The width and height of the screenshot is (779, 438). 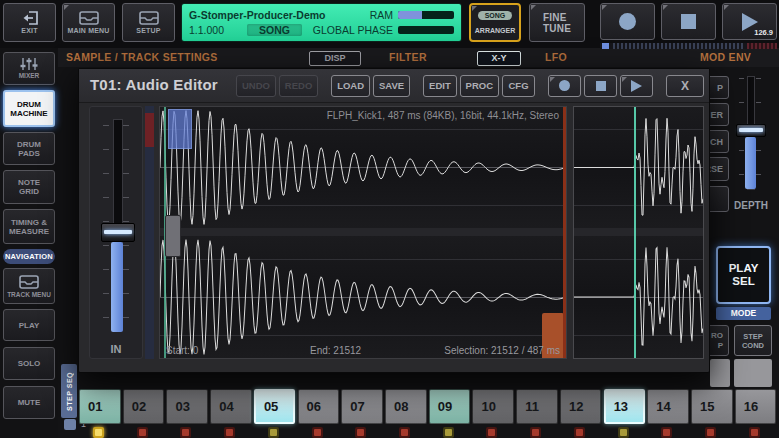 I want to click on step-button: 15, so click(x=712, y=406).